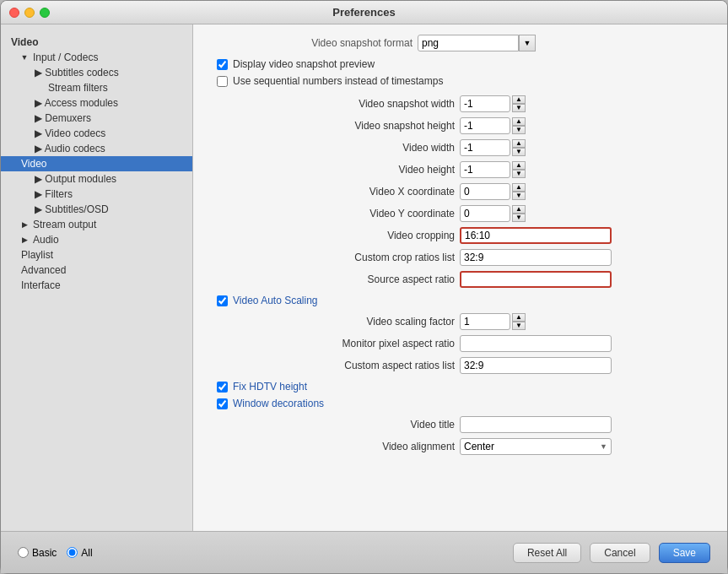 The width and height of the screenshot is (728, 574). I want to click on radio-basic-input, so click(24, 552).